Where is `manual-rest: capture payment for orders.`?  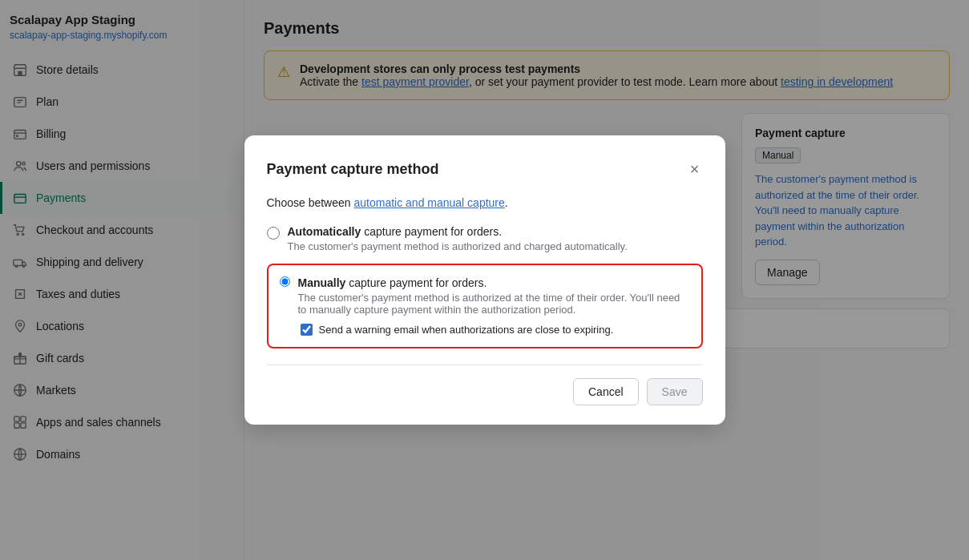
manual-rest: capture payment for orders. is located at coordinates (416, 283).